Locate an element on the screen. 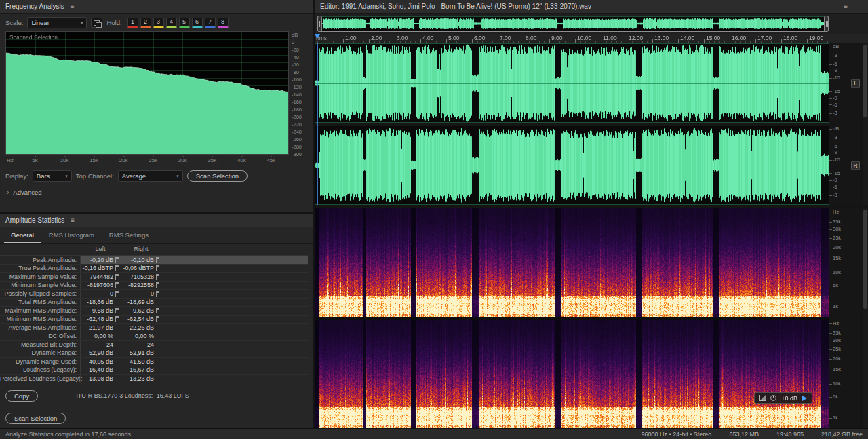  editor-title: Editor: 1991 Adamski, Soho, Jimi Polo - … is located at coordinates (456, 7).